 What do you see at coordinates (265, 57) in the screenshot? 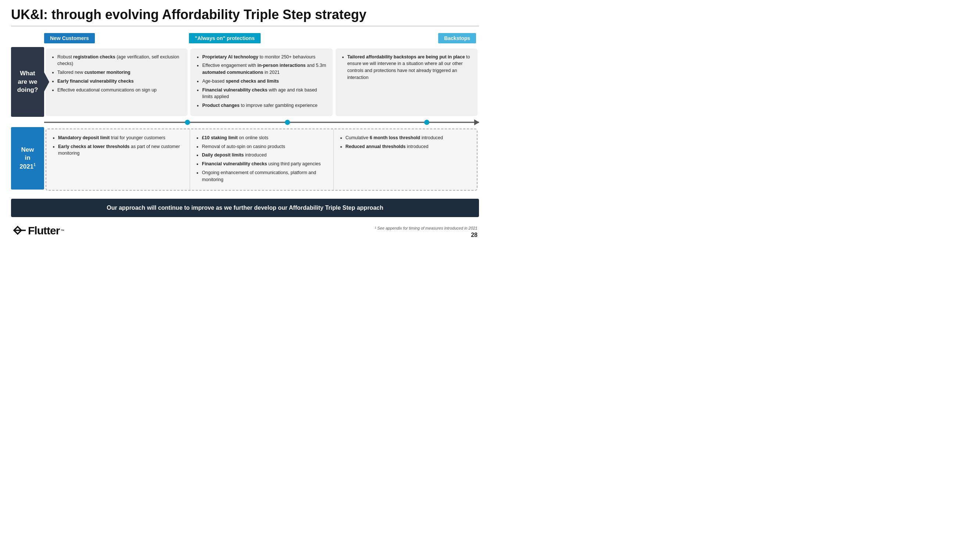
I see `list-item: Proprietary AI technology to monitor 250…` at bounding box center [265, 57].